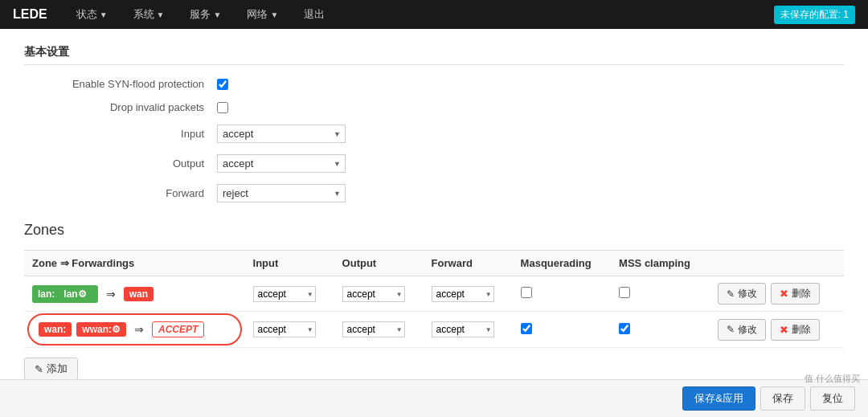  I want to click on wan-edit-button: ✎ 修改, so click(742, 329).